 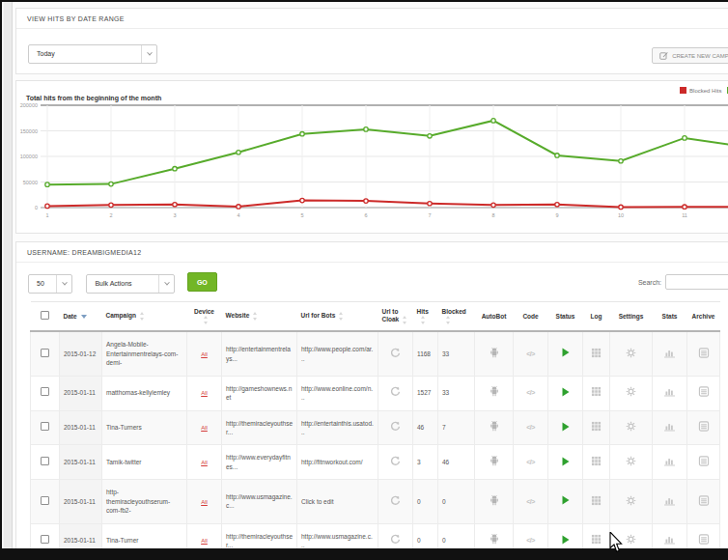 I want to click on date-cell: 2015-01-11, so click(x=81, y=536).